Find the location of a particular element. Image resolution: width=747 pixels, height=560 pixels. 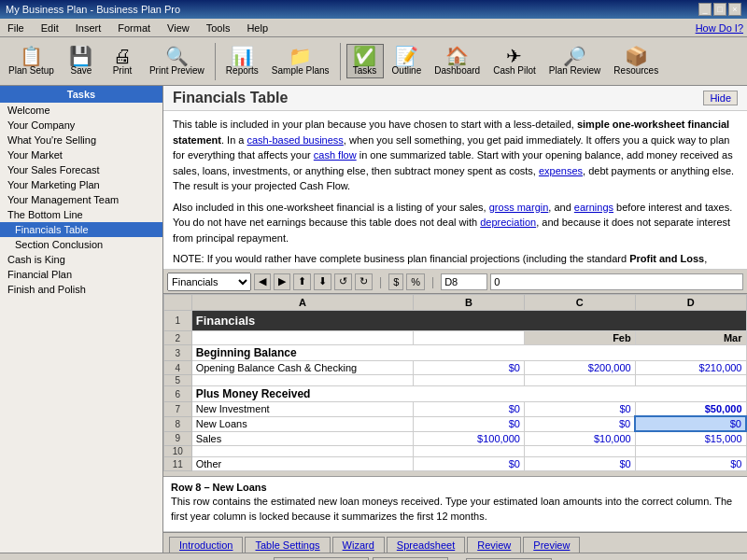

cell-b2 is located at coordinates (469, 338).